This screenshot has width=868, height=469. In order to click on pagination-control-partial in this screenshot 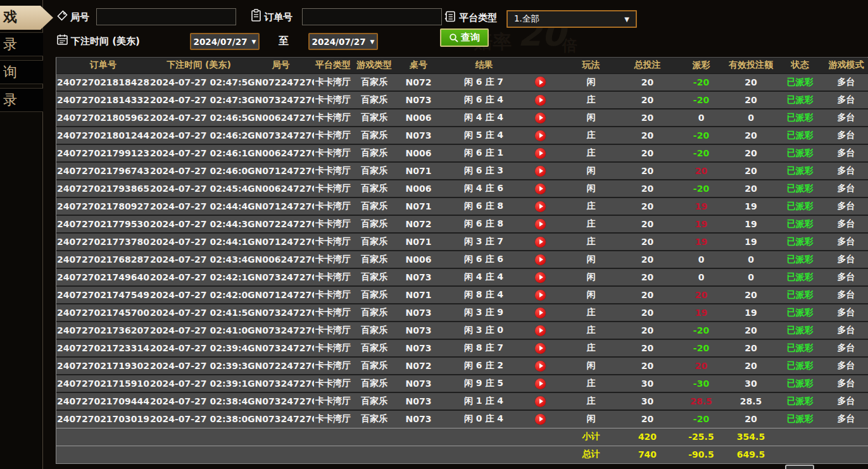, I will do `click(800, 467)`.